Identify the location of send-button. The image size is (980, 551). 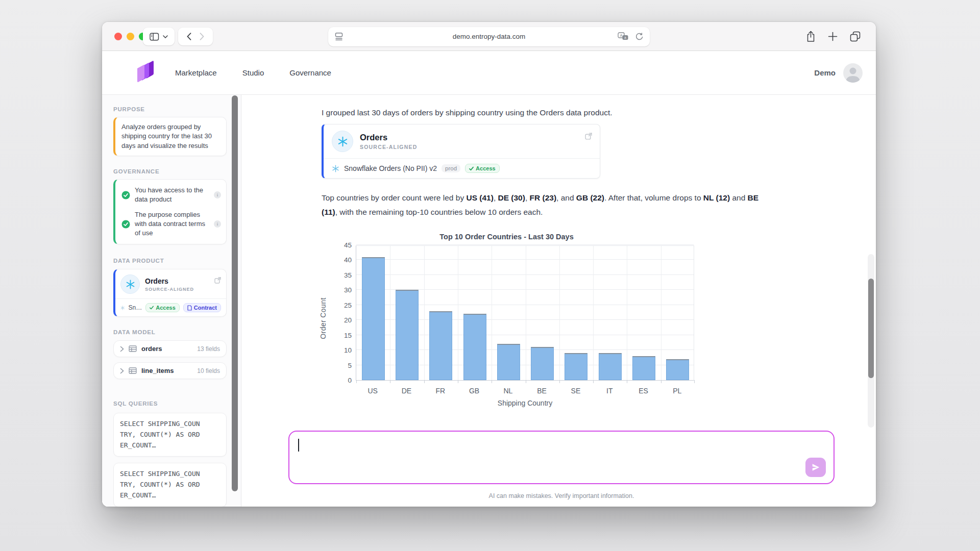
(816, 467).